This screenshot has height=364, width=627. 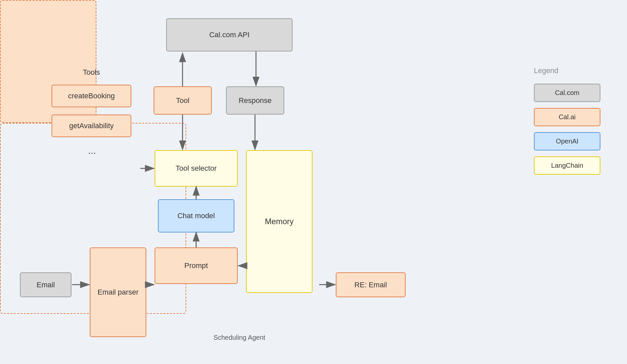 I want to click on tools-dots: ..., so click(x=92, y=151).